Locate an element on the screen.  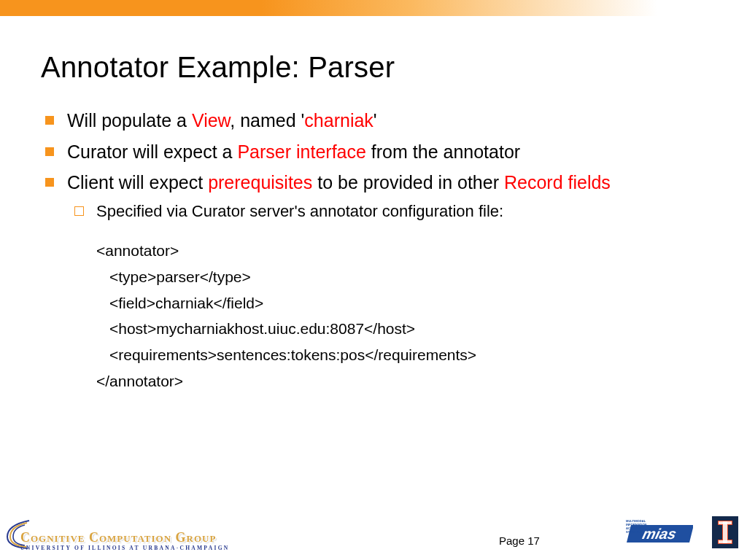
header-gradient-bar is located at coordinates (374, 8).